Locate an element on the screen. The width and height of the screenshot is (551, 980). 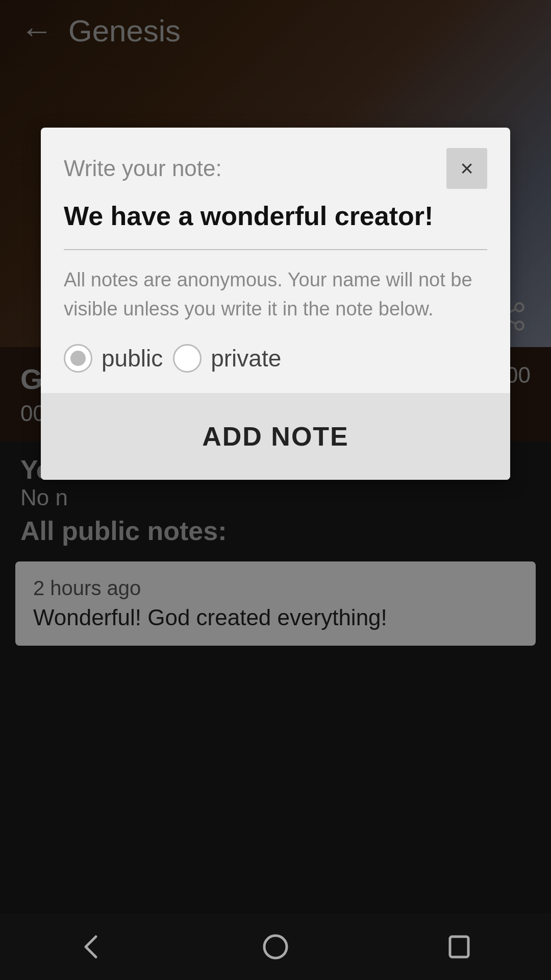
nav-home-button is located at coordinates (276, 947).